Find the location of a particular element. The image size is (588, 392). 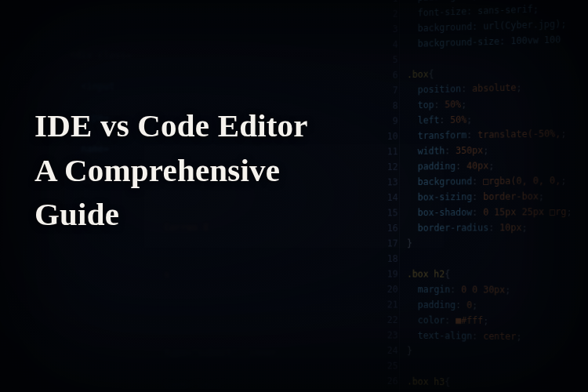

headline-line-2: A Comprehensive is located at coordinates (157, 170).